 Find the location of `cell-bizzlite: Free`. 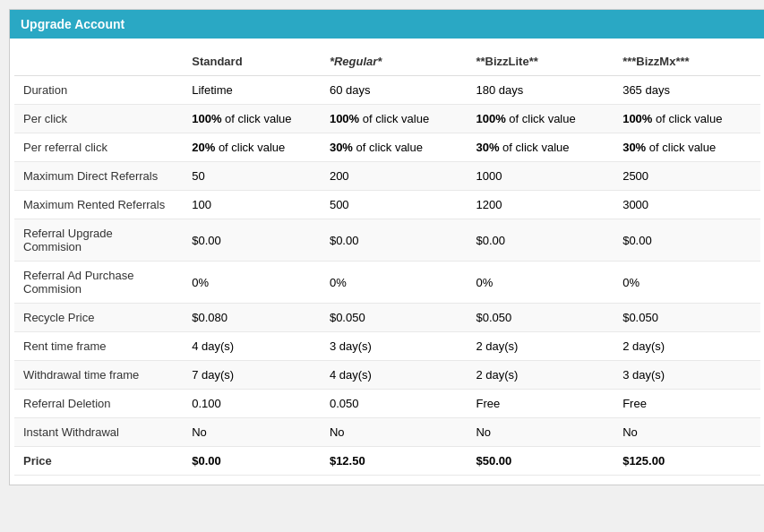

cell-bizzlite: Free is located at coordinates (540, 404).